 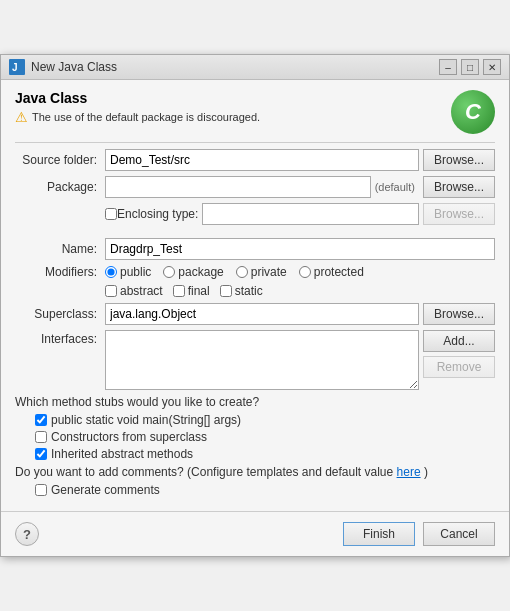 What do you see at coordinates (63, 67) in the screenshot?
I see `title-bar-left: J New Java Class` at bounding box center [63, 67].